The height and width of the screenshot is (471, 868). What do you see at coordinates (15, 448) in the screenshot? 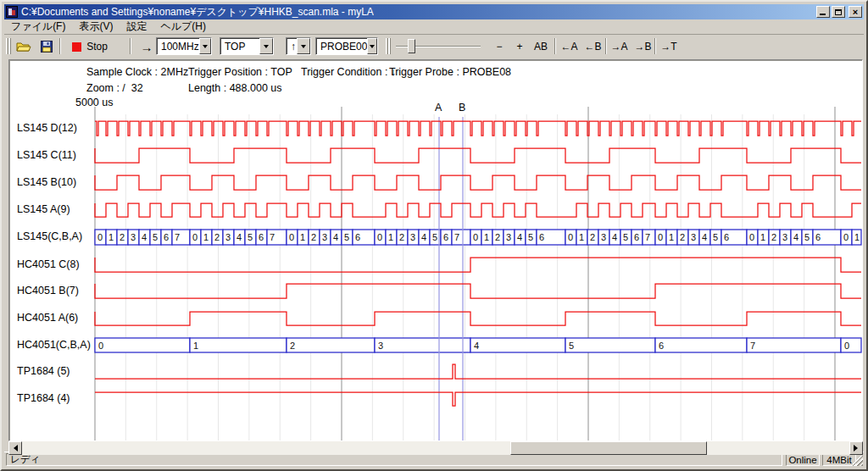
I see `scroll-left-button` at bounding box center [15, 448].